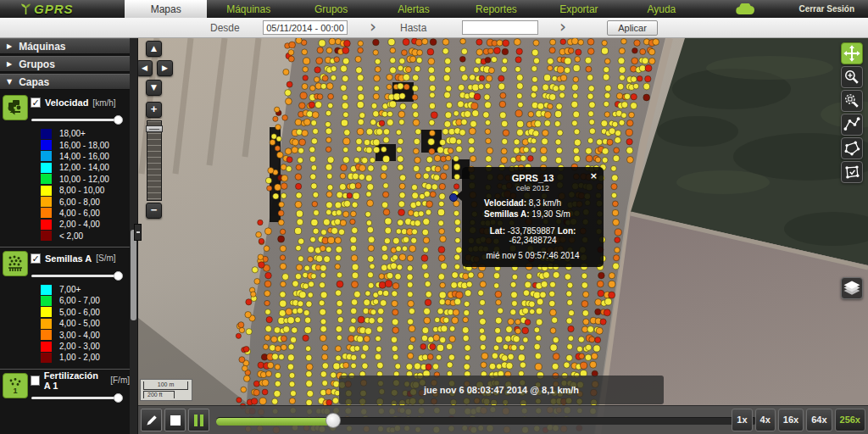 The width and height of the screenshot is (868, 434). What do you see at coordinates (64, 202) in the screenshot?
I see `legend-row: 6,00 - 8,00` at bounding box center [64, 202].